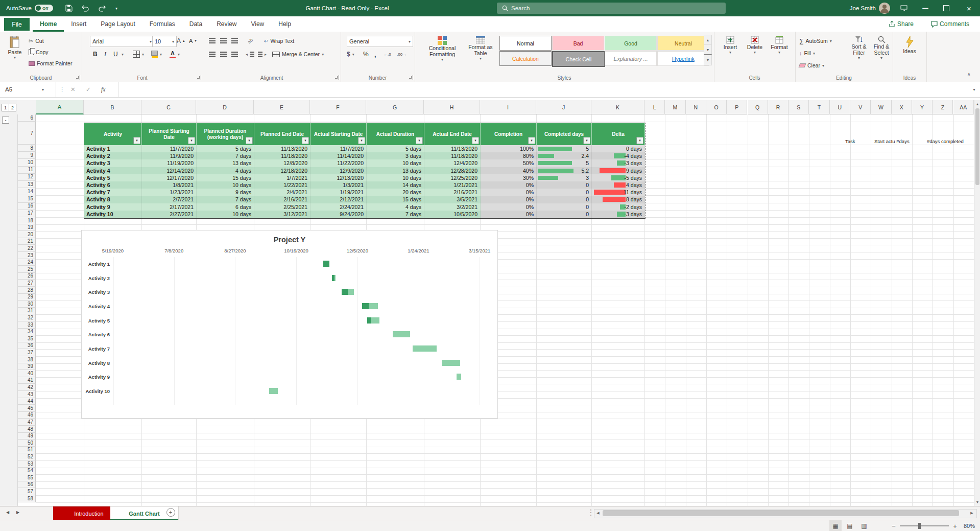  What do you see at coordinates (298, 54) in the screenshot?
I see `merge-center-button: Merge & Center▾` at bounding box center [298, 54].